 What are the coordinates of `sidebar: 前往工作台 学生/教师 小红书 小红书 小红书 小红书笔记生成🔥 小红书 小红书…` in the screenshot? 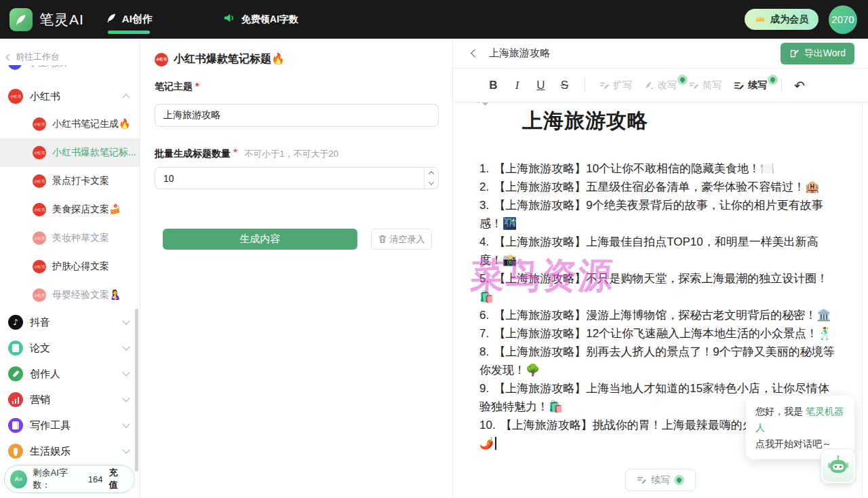 It's located at (71, 269).